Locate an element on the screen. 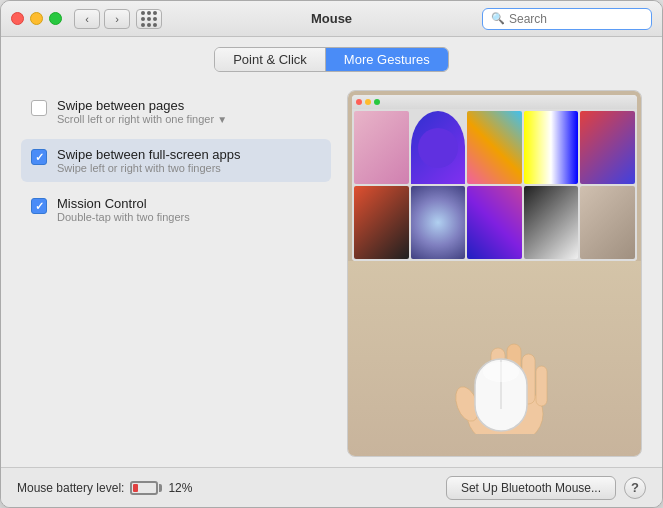 This screenshot has height=508, width=663. search-input is located at coordinates (576, 19).